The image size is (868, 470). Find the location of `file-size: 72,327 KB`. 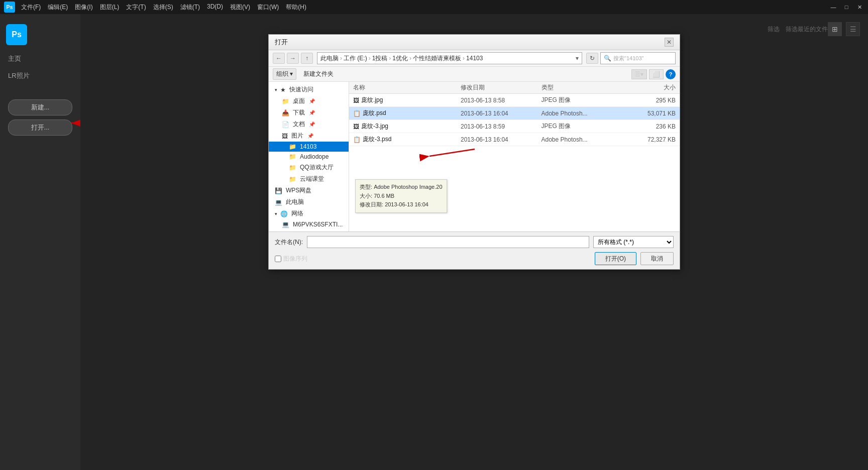

file-size: 72,327 KB is located at coordinates (649, 140).